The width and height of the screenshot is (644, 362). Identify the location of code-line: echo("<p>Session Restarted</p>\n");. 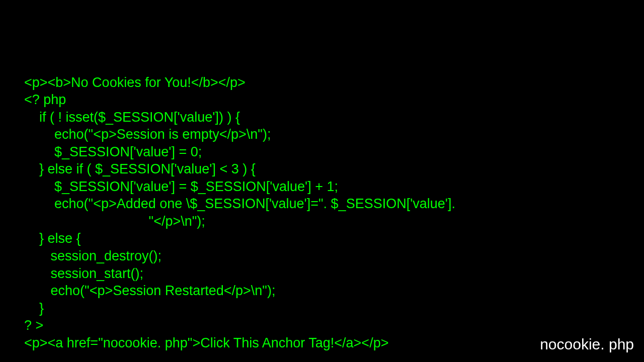
(150, 291).